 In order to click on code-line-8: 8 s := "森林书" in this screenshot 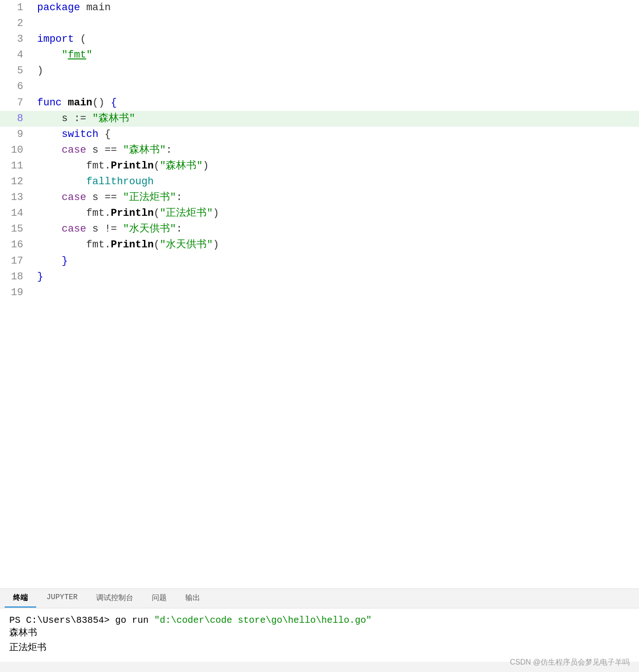, I will do `click(320, 119)`.